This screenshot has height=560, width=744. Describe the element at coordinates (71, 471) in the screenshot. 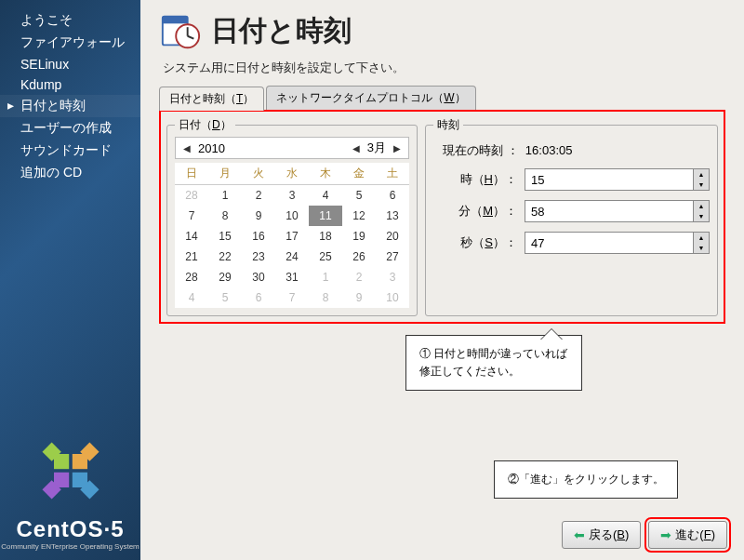

I see `centos-logo-icon` at that location.